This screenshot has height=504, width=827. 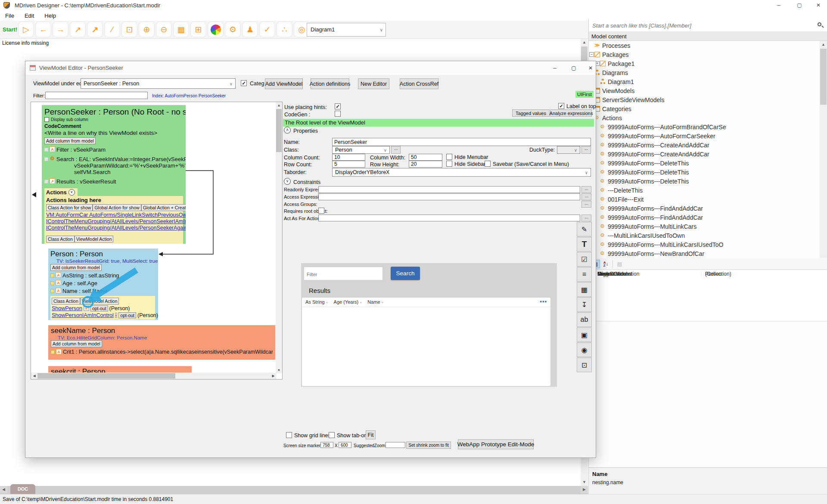 I want to click on viewmodel-selector: PersonSeeker : Person ∨, so click(x=158, y=84).